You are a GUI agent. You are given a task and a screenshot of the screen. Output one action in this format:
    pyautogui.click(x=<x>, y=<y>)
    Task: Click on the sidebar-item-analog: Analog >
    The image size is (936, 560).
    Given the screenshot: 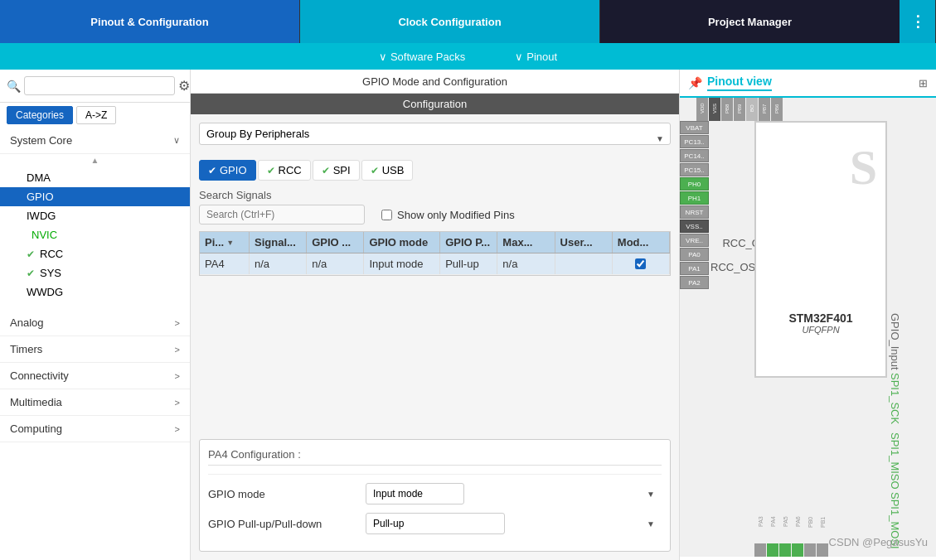 What is the action you would take?
    pyautogui.click(x=95, y=323)
    